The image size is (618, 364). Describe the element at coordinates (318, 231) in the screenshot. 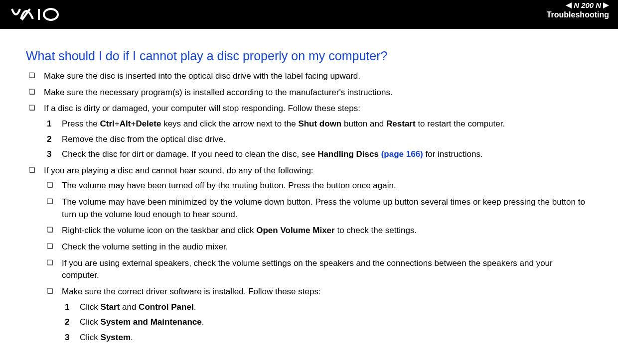

I see `sub-volume-mixer: Right-click the volume icon on the taskb…` at that location.